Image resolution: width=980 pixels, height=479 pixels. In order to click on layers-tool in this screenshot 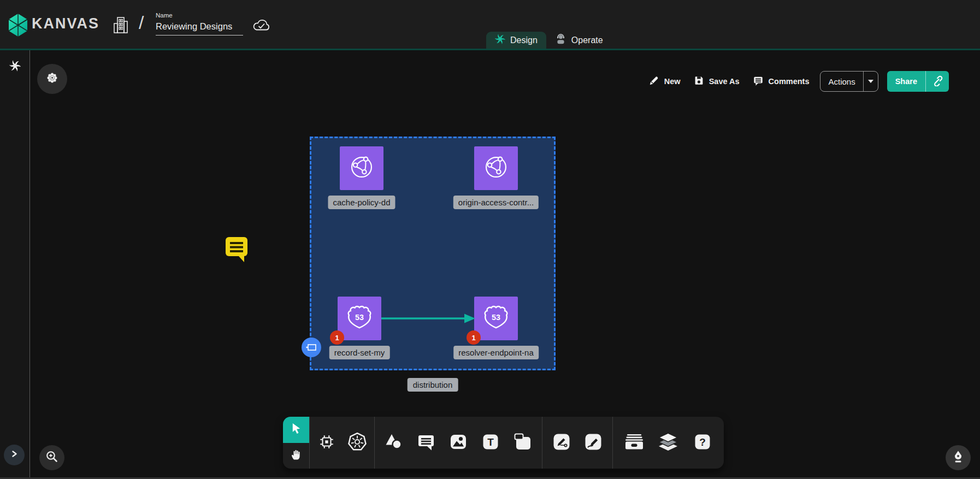, I will do `click(668, 442)`.